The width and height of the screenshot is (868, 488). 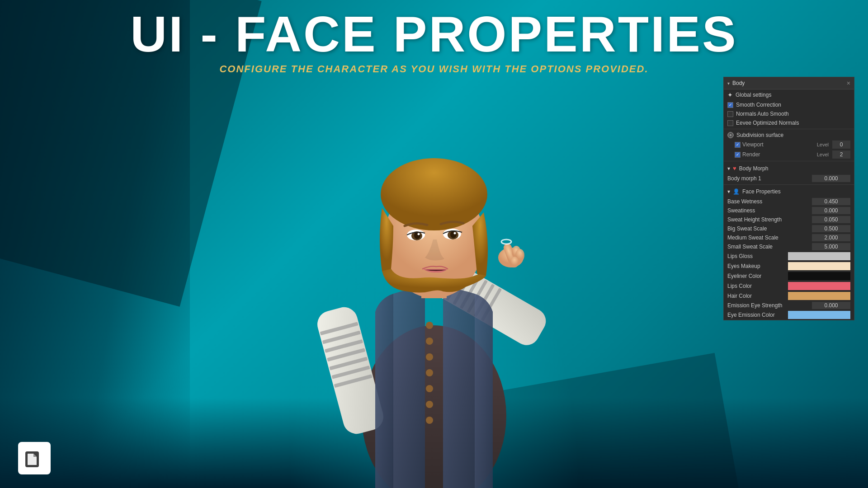 I want to click on face-prop-value-2: 0.050, so click(x=831, y=220).